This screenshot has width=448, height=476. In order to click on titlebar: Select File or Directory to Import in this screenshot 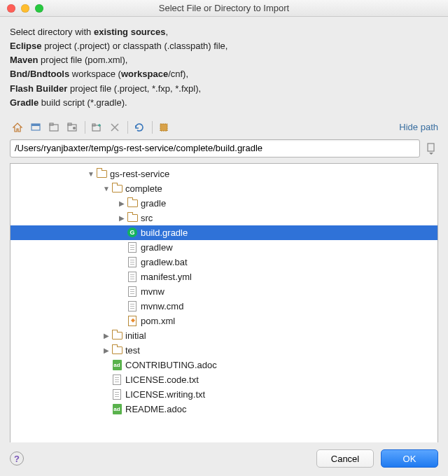, I will do `click(224, 8)`.